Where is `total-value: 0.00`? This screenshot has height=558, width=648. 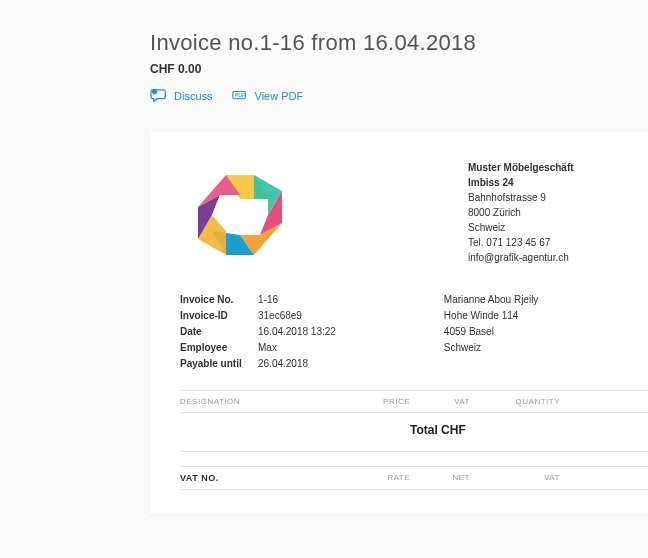
total-value: 0.00 is located at coordinates (557, 430).